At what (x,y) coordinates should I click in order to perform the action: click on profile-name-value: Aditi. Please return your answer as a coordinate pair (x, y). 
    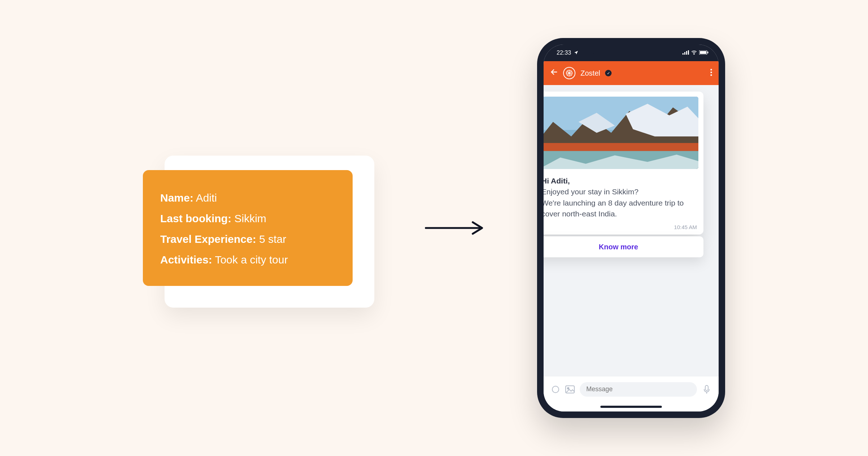
    Looking at the image, I should click on (206, 198).